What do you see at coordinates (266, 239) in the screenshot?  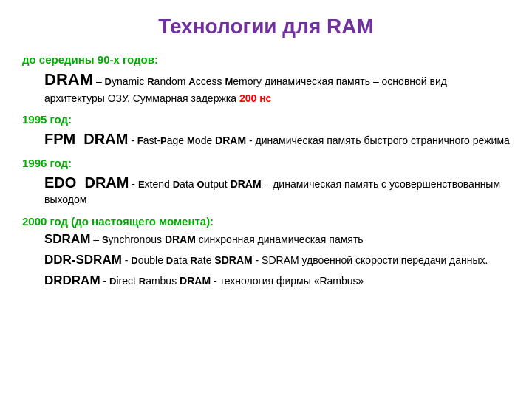 I see `entry-sdram: SDRAM – Synchronous DRAM синхронная дина…` at bounding box center [266, 239].